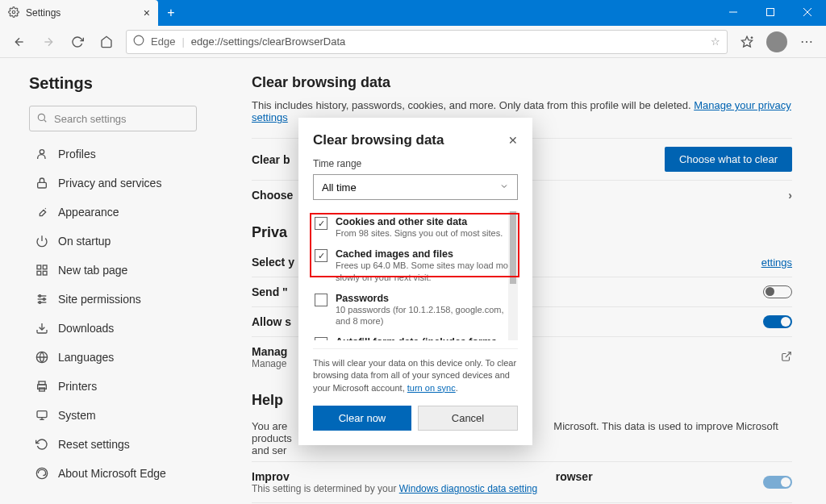 The height and width of the screenshot is (504, 826). What do you see at coordinates (112, 473) in the screenshot?
I see `sidebar-item-label: About Microsoft Edge` at bounding box center [112, 473].